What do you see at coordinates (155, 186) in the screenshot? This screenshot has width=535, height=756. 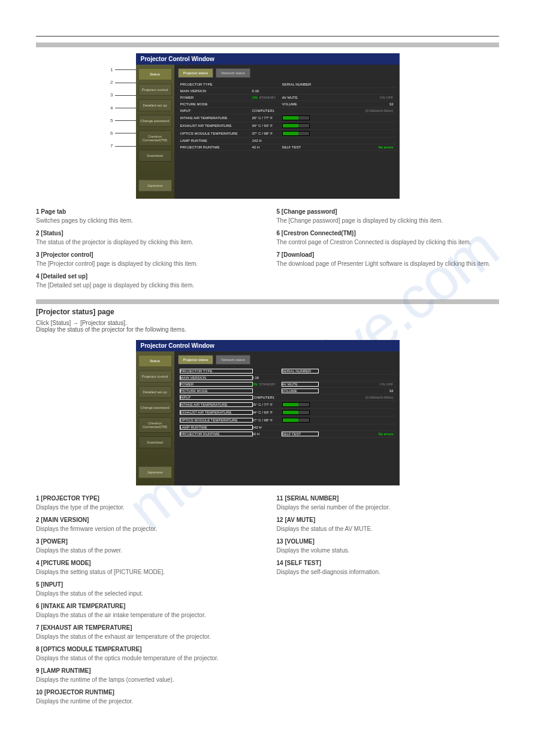 I see `sidebar-item-language: Japanese` at bounding box center [155, 186].